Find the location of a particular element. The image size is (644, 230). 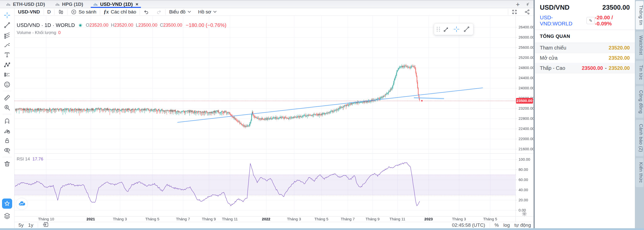

drag-handle is located at coordinates (438, 29).